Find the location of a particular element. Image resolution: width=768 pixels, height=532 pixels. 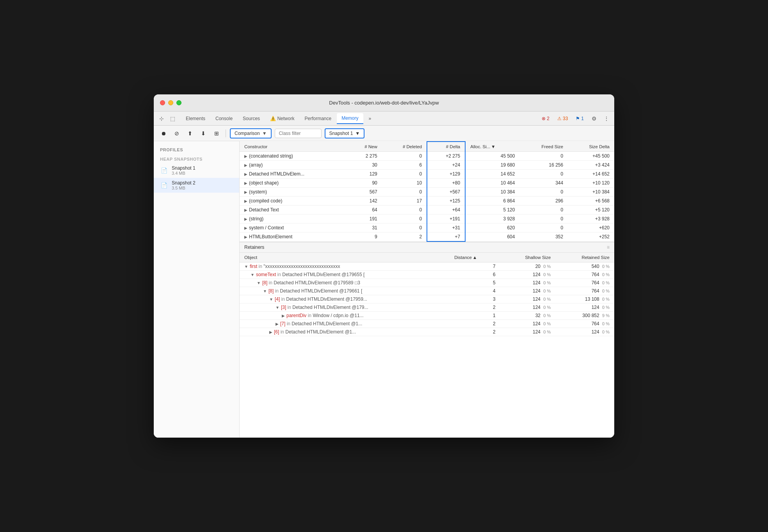

ret-key: [7] is located at coordinates (283, 324).